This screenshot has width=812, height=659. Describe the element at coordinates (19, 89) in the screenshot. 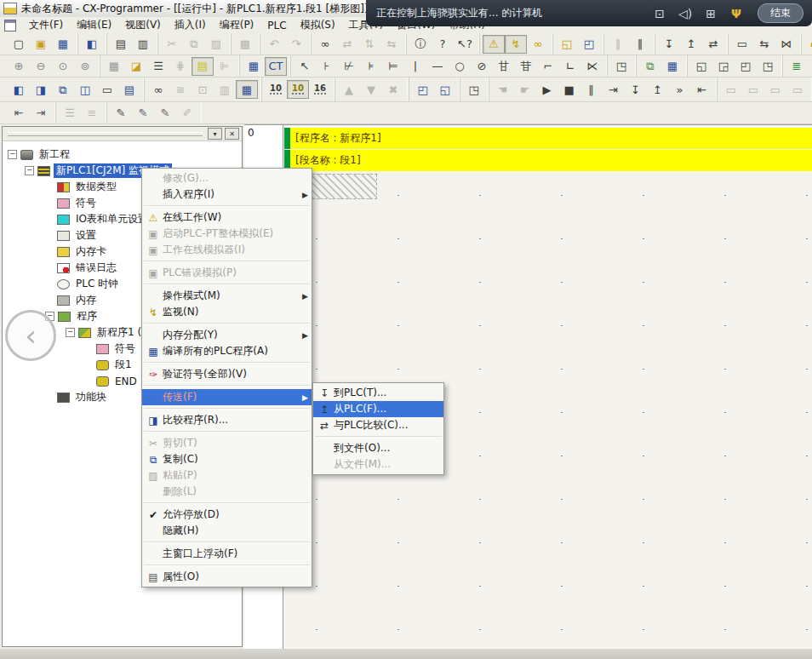

I see `new-window-icon: ◧` at that location.